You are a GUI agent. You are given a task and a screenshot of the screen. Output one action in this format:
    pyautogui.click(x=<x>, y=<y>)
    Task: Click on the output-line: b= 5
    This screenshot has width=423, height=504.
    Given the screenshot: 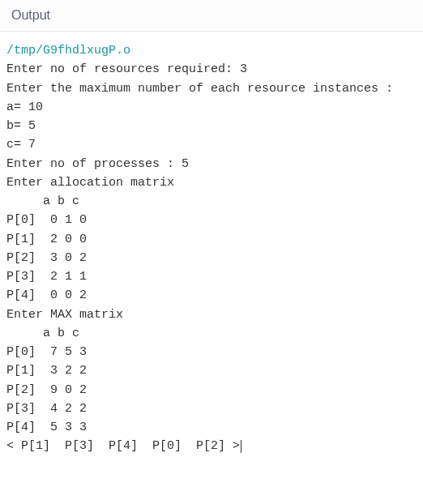 What is the action you would take?
    pyautogui.click(x=21, y=126)
    